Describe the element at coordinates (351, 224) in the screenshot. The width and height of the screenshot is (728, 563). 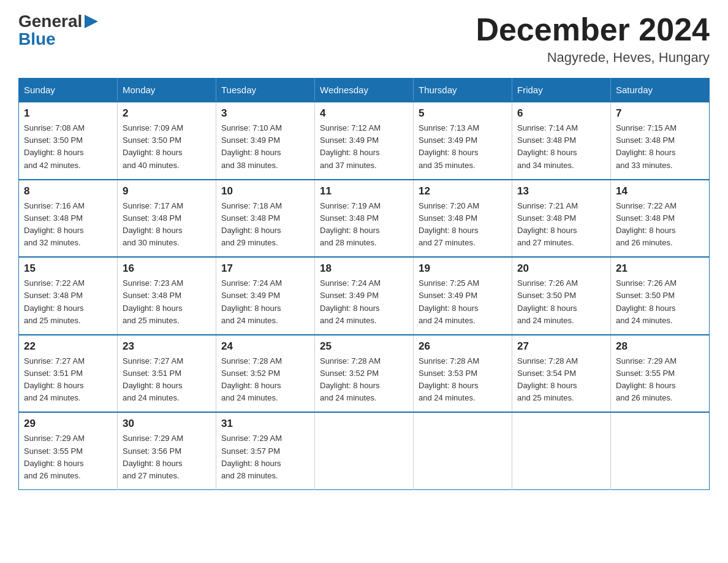
I see `day-info: Sunrise: 7:19 AMSunset: 3:48 PMDaylight:…` at that location.